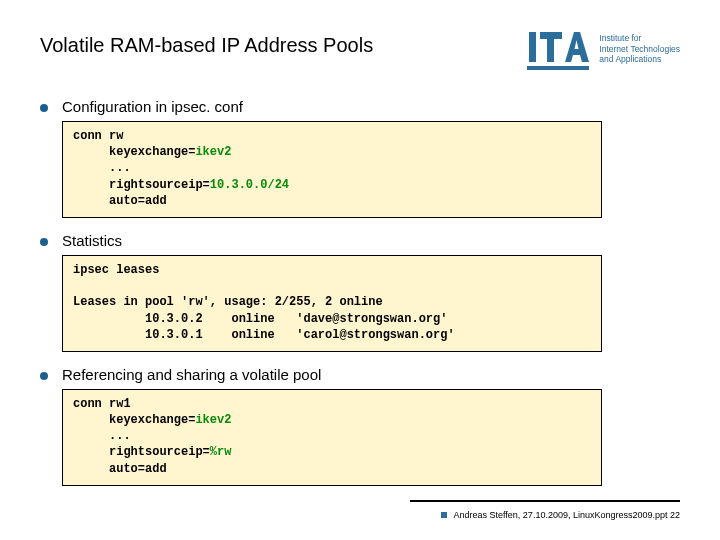 Image resolution: width=720 pixels, height=540 pixels. I want to click on section-heading: Referencing and sharing a volatile pool, so click(192, 374).